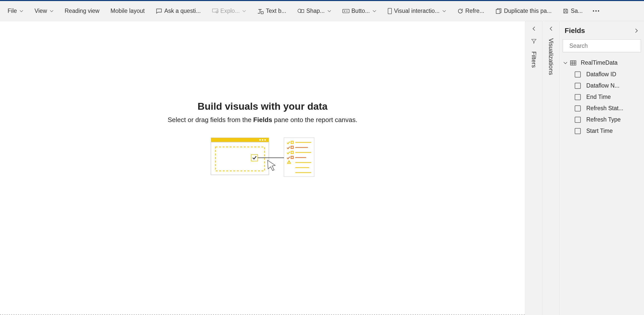  I want to click on field-label: Refresh Stat..., so click(613, 108).